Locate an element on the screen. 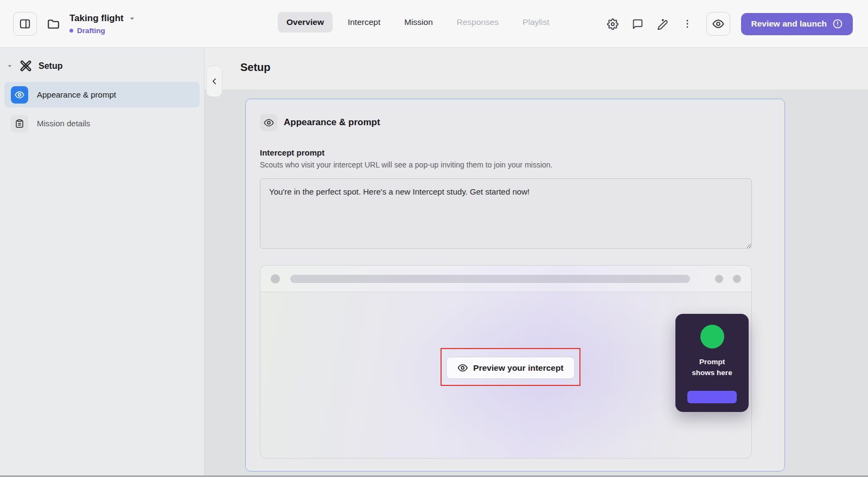 This screenshot has height=477, width=868. chevron-left-icon is located at coordinates (214, 81).